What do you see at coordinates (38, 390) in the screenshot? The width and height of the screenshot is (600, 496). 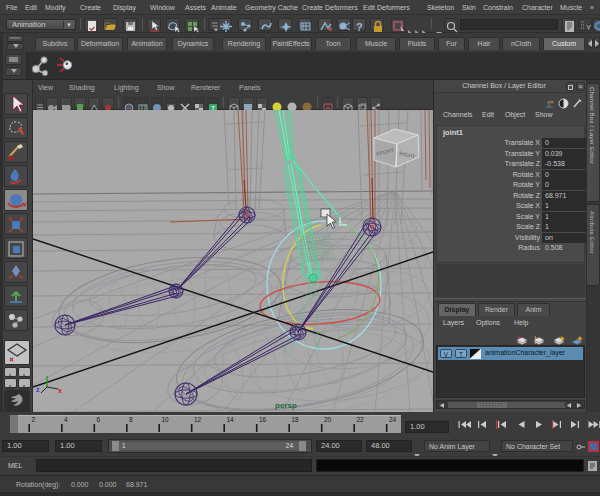 I see `svg-text: z` at bounding box center [38, 390].